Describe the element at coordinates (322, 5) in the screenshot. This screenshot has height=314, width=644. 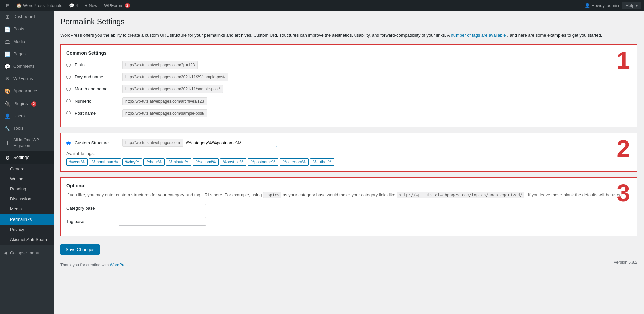
I see `admin-bar: ⊞ 🏠 WordPress Tutorials 💬 4 + New WPForm…` at that location.